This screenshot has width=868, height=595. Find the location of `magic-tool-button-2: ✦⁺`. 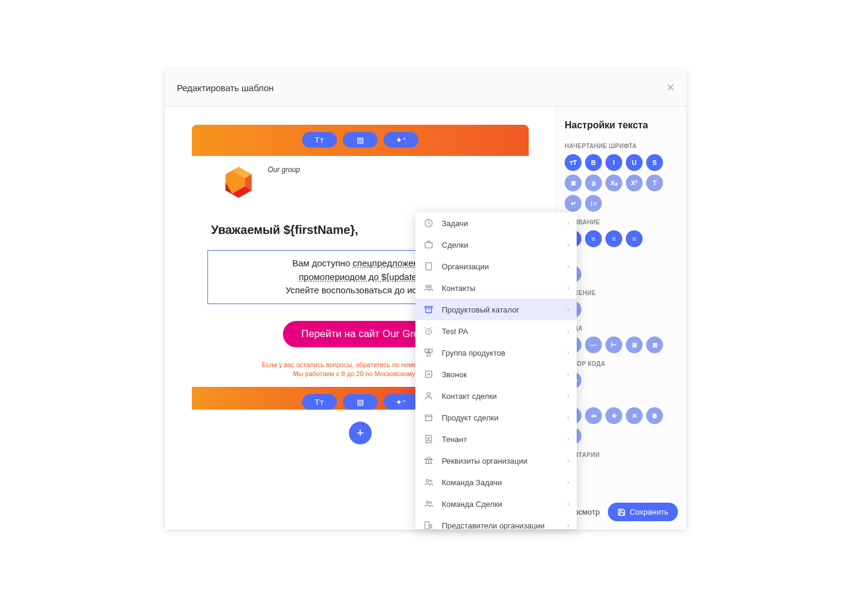

magic-tool-button-2: ✦⁺ is located at coordinates (401, 402).